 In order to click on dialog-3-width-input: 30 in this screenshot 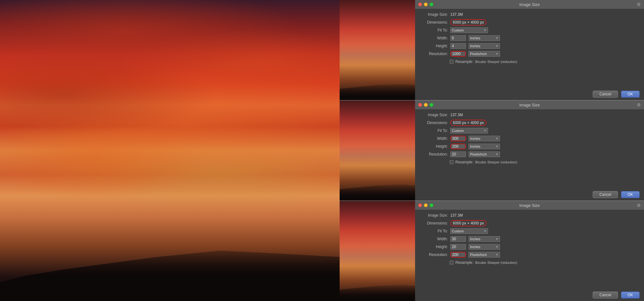, I will do `click(458, 239)`.